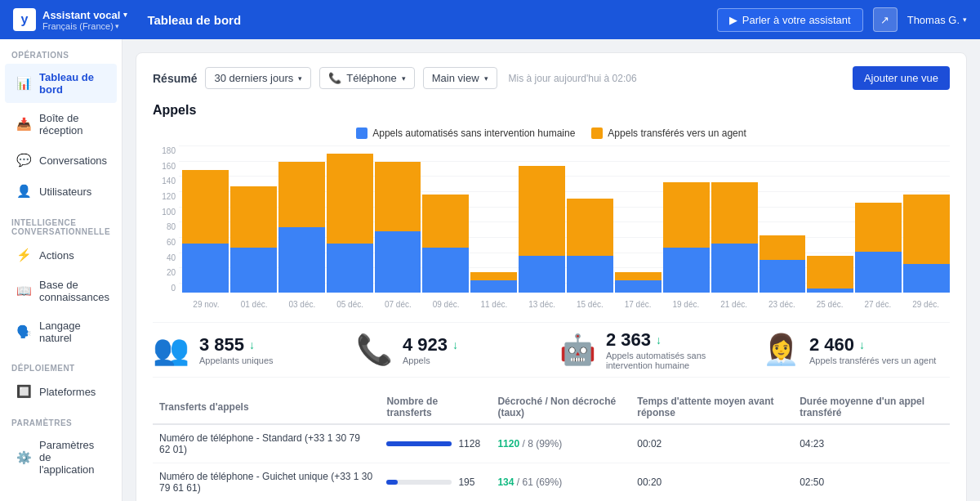  What do you see at coordinates (164, 150) in the screenshot?
I see `grid-label: 180` at bounding box center [164, 150].